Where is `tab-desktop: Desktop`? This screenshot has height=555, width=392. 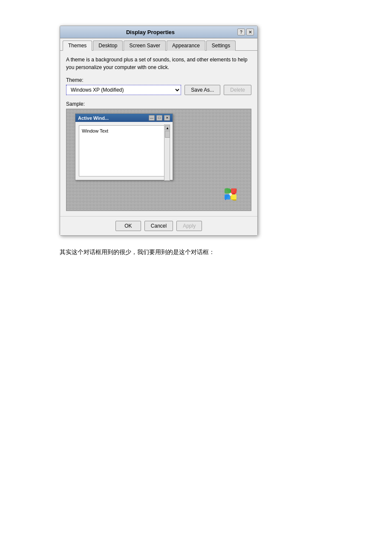 tab-desktop: Desktop is located at coordinates (108, 46).